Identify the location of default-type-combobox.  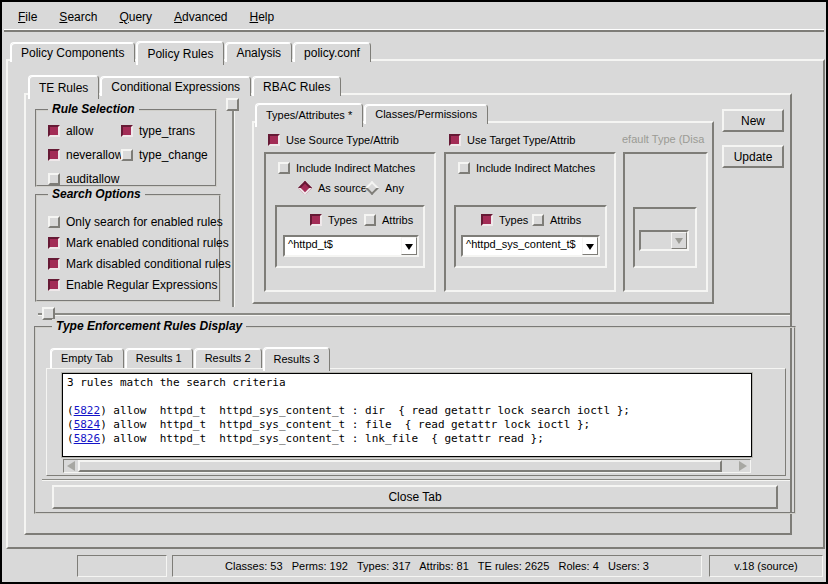
(664, 240).